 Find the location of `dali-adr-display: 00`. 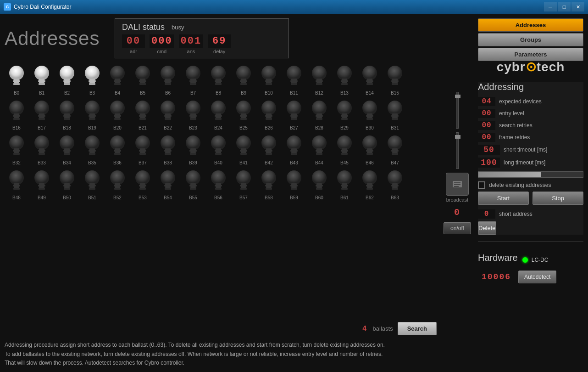

dali-adr-display: 00 is located at coordinates (133, 41).